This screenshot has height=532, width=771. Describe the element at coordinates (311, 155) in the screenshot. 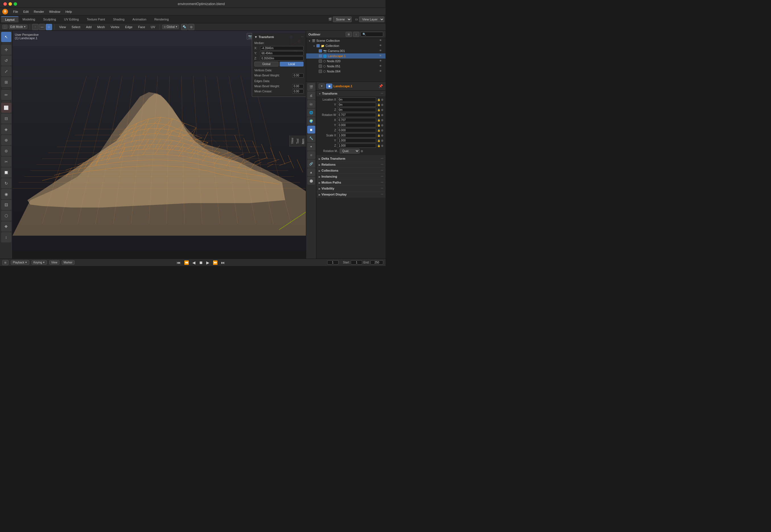

I see `prop-tab-physics: ⚛` at that location.